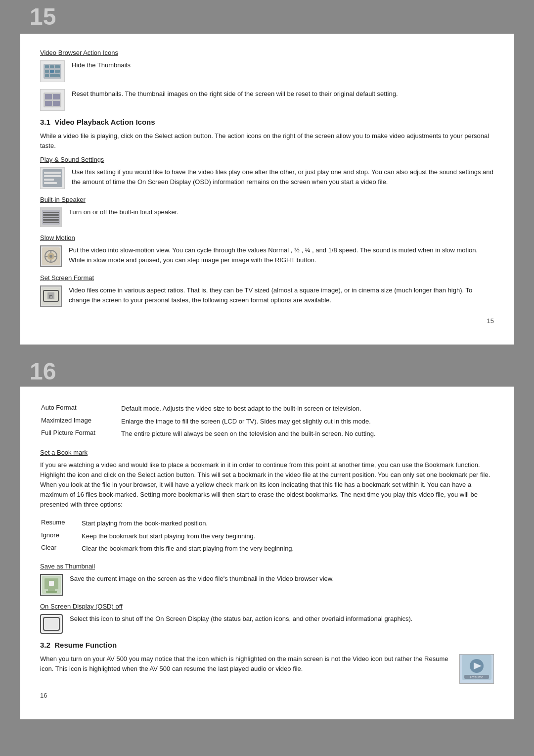 The height and width of the screenshot is (756, 534). I want to click on reset-thumbnails-text: Reset thumbnails. The thumbnail images o…, so click(283, 94).